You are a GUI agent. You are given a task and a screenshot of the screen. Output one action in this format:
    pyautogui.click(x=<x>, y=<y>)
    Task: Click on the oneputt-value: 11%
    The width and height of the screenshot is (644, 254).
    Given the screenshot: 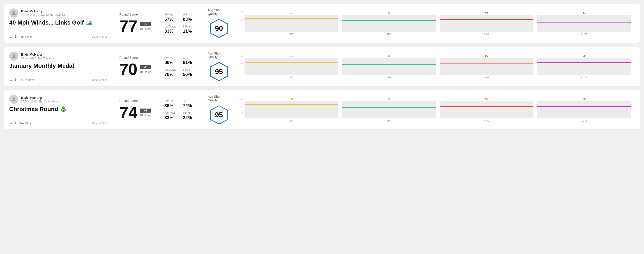 What is the action you would take?
    pyautogui.click(x=190, y=31)
    